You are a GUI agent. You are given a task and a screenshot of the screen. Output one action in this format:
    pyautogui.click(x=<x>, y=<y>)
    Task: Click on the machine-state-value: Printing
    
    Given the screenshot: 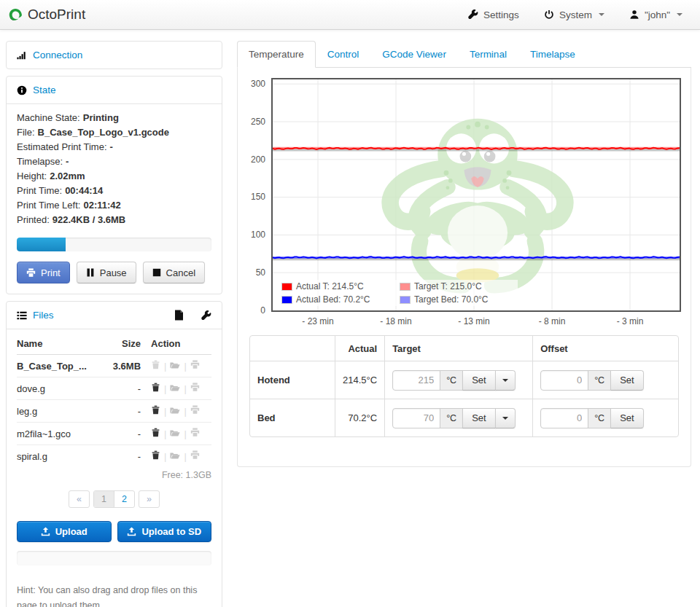 What is the action you would take?
    pyautogui.click(x=101, y=118)
    